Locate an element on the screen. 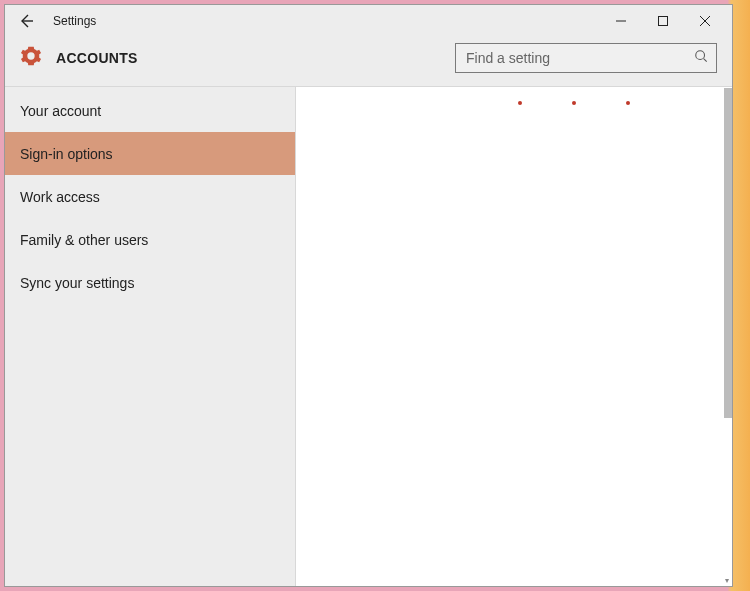 The height and width of the screenshot is (591, 750). sidebar-item-label: Sync your settings is located at coordinates (77, 283).